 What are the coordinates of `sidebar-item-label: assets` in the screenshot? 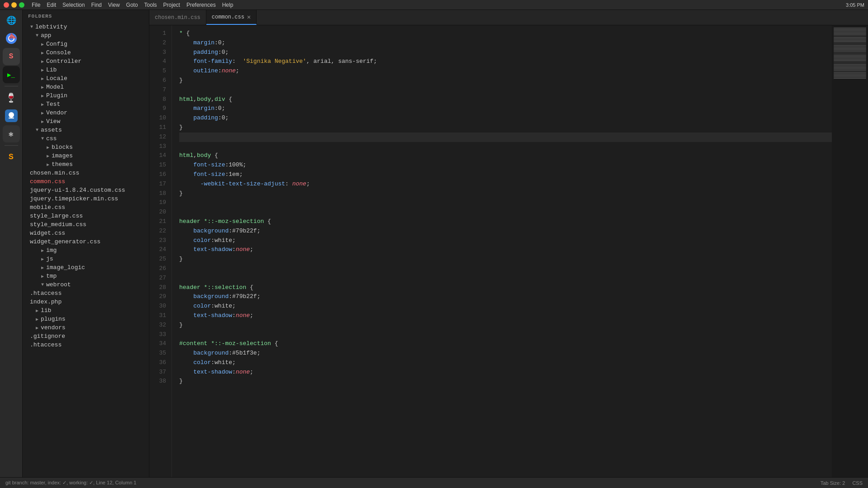 It's located at (95, 130).